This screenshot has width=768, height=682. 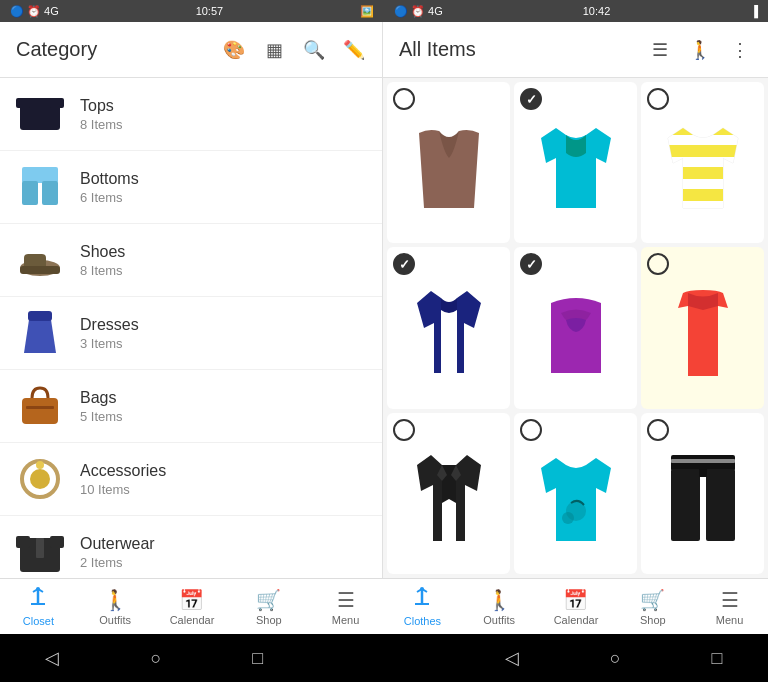 I want to click on shoes-info: Shoes 8 Items, so click(x=102, y=260).